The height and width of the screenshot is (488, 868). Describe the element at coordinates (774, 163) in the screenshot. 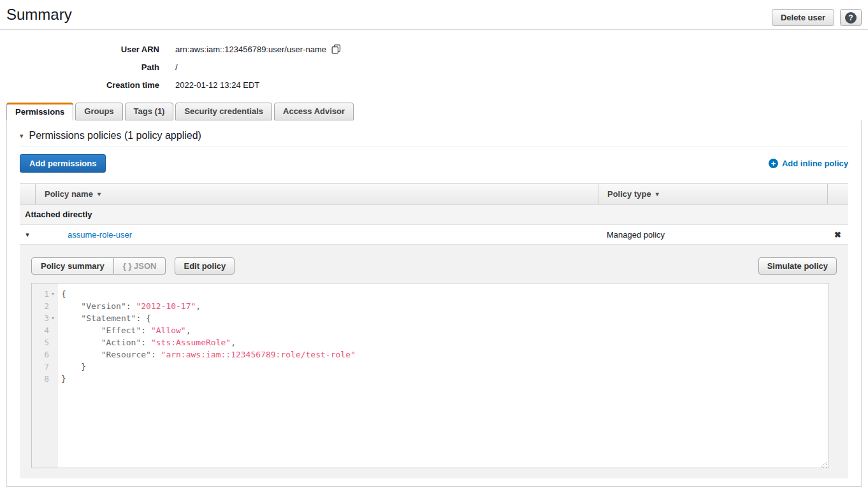

I see `plus-icon: +` at that location.